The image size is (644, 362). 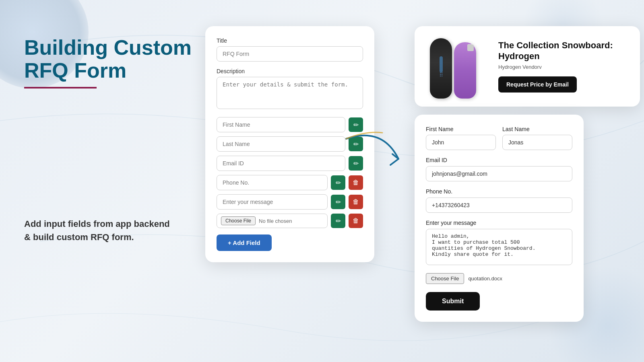 What do you see at coordinates (537, 138) in the screenshot?
I see `rfq-lastname-group: Last Name` at bounding box center [537, 138].